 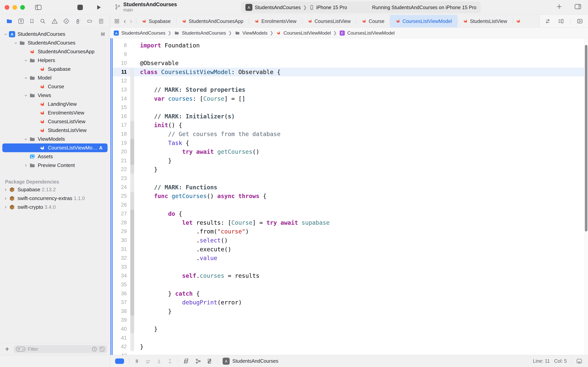 I want to click on search-navigator-icon, so click(x=43, y=21).